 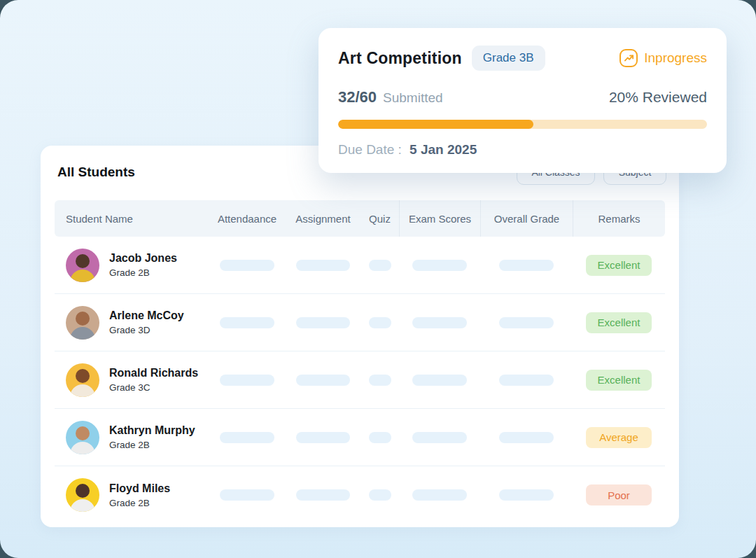 I want to click on student-cell: Arlene McCoy Grade 3D, so click(x=132, y=323).